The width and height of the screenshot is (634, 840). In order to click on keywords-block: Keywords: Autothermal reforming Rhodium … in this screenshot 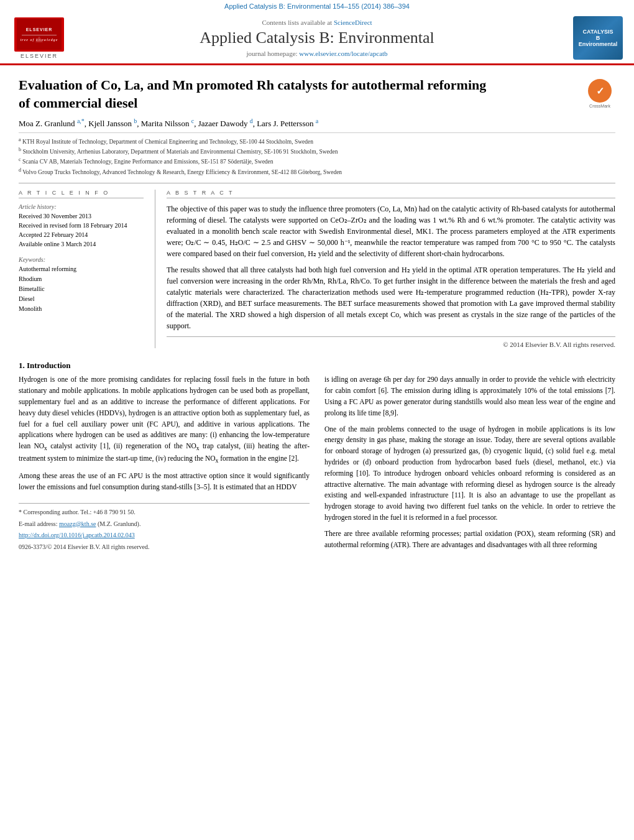, I will do `click(81, 285)`.